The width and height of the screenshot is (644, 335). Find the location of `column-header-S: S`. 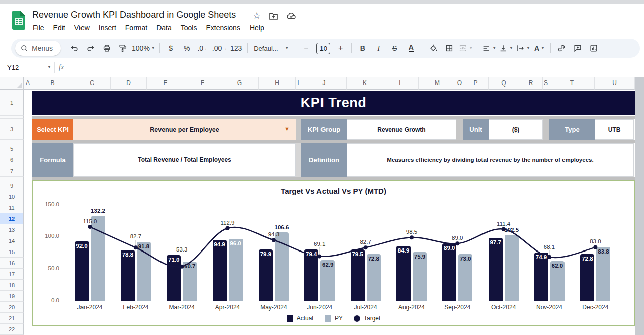

column-header-S: S is located at coordinates (546, 83).